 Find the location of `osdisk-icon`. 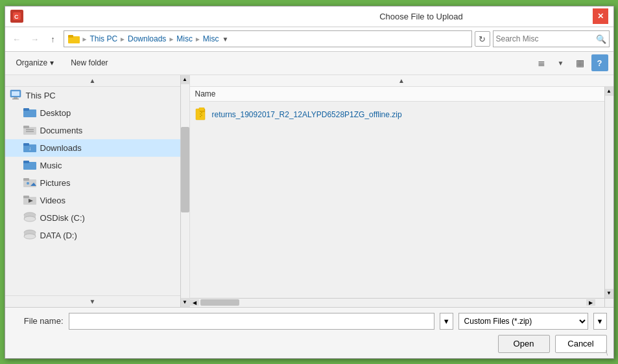

osdisk-icon is located at coordinates (30, 218).